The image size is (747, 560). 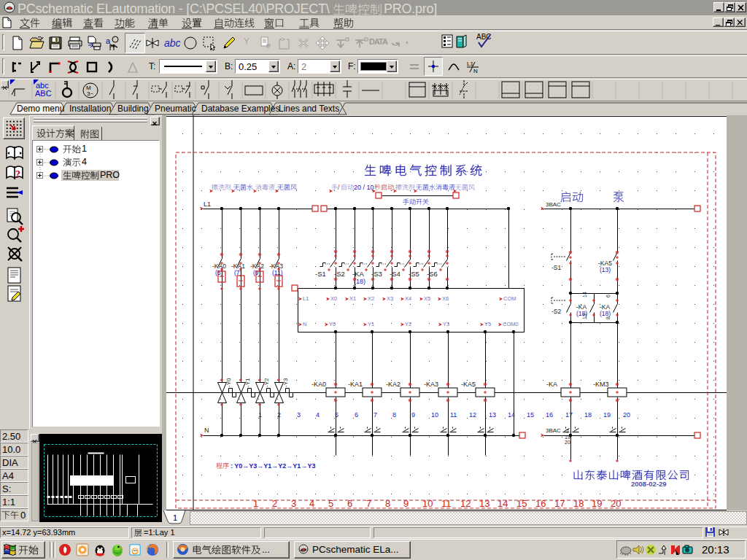 I want to click on svg-text: (13), so click(x=605, y=270).